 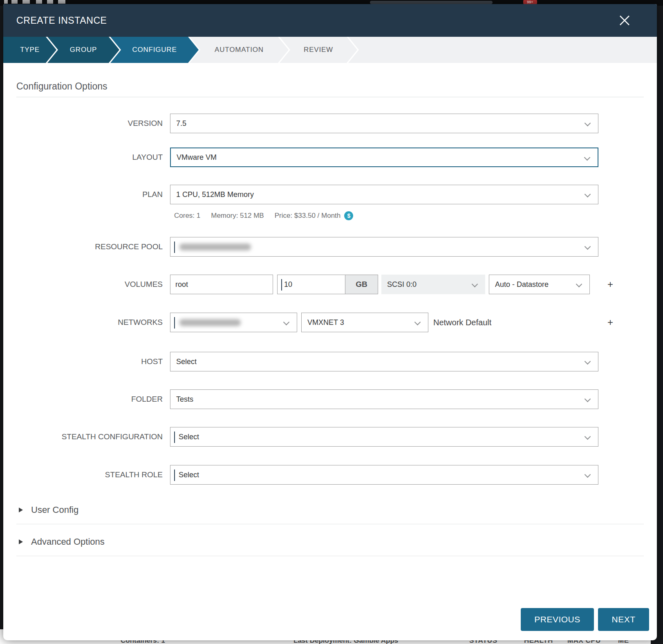 I want to click on step-automation: AUTOMATION, so click(x=239, y=50).